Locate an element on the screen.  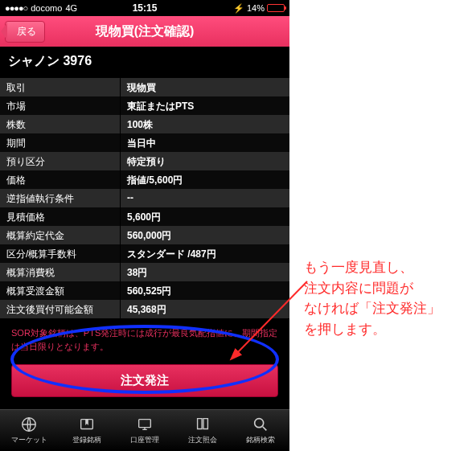
status-bar: ●●●●○ docomo 4G 15:15 ⚡ 14% is located at coordinates (145, 8).